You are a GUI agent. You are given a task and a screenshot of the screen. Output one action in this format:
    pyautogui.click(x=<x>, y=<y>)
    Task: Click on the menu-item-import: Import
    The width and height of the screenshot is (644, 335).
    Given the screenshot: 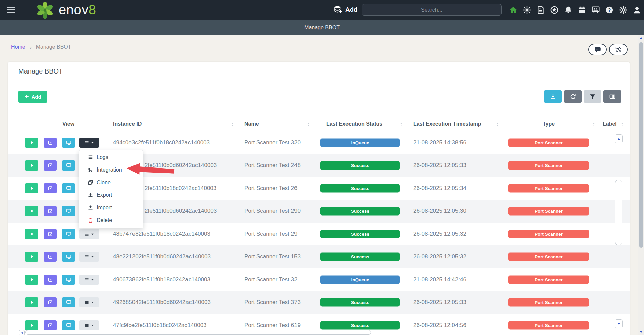 What is the action you would take?
    pyautogui.click(x=111, y=208)
    